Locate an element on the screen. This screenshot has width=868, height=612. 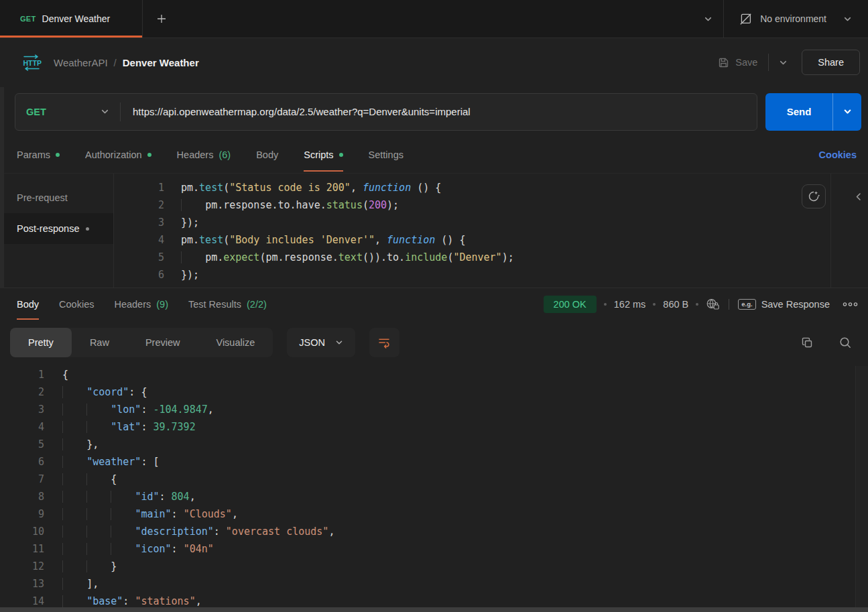
response-status-group: 200 OK 162 ms 860 B e.g. Save Response is located at coordinates (706, 304).